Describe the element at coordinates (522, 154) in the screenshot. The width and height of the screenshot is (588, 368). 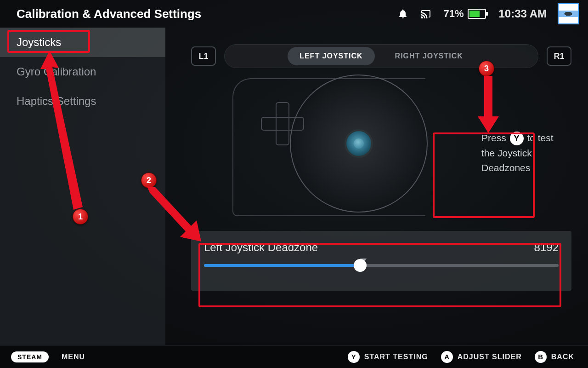
I see `hint-box: Press Y to test the Joystick Deadzones` at that location.